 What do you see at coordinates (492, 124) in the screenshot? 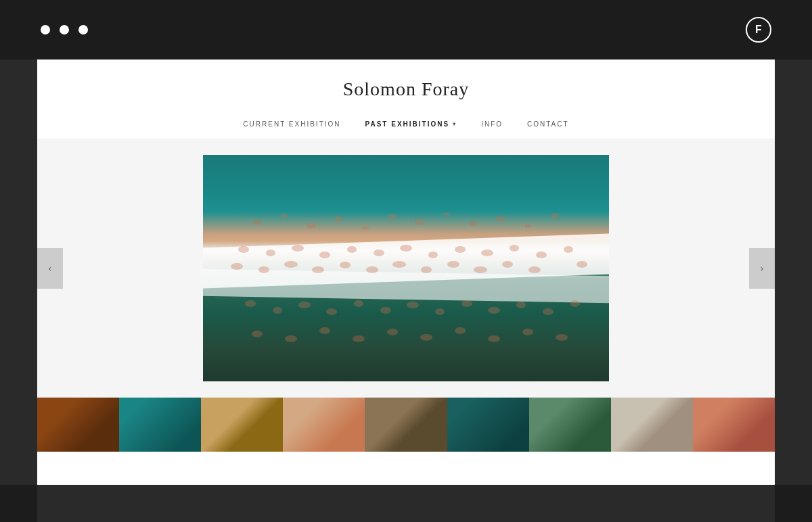
I see `nav-item-info: INFO` at bounding box center [492, 124].